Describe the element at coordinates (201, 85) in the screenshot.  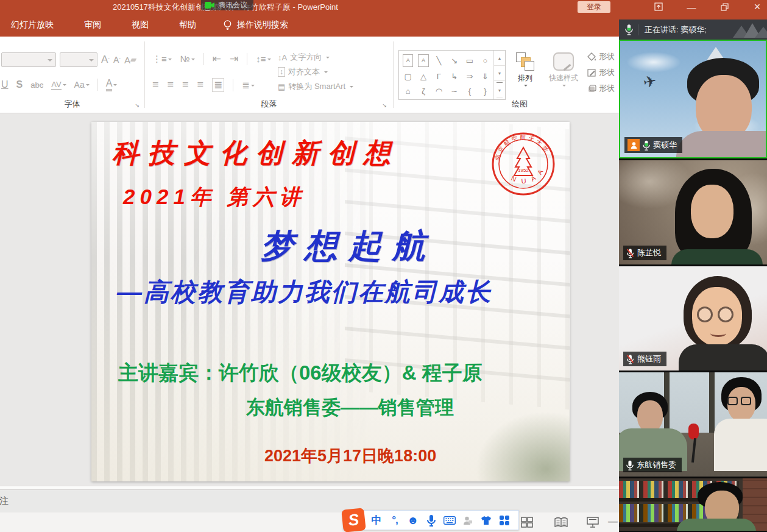
I see `justify-icon: ≡` at that location.